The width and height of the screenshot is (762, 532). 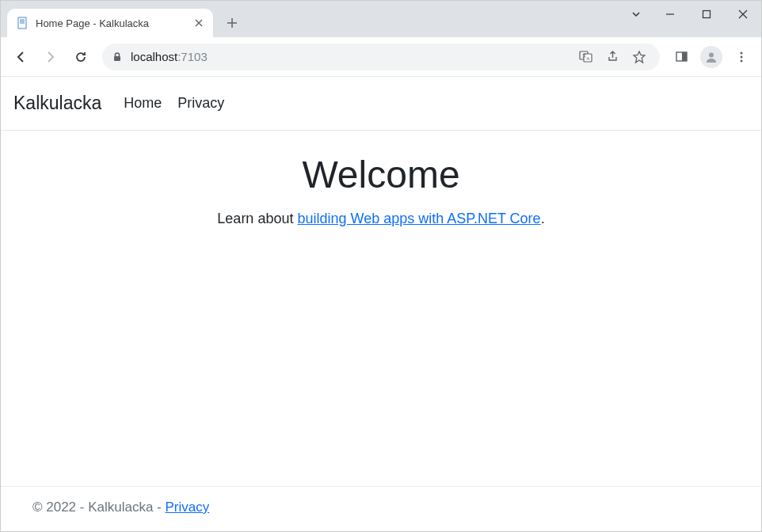 I want to click on nav-link-privacy: Privacy, so click(x=201, y=103).